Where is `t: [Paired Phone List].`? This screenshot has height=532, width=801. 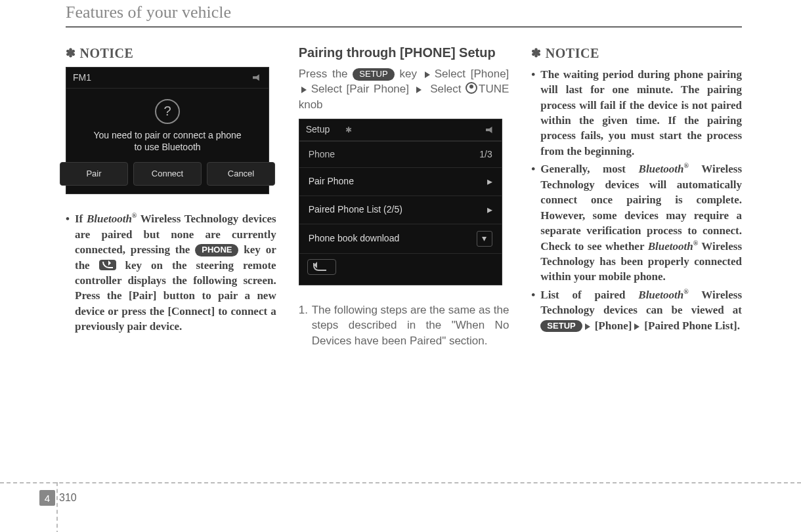 t: [Paired Phone List]. is located at coordinates (692, 325).